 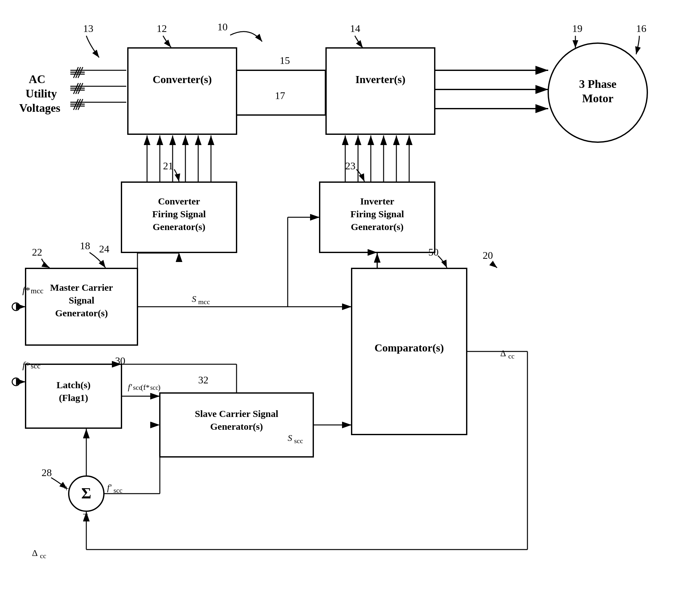 What do you see at coordinates (203, 380) in the screenshot?
I see `ref-32: 32` at bounding box center [203, 380].